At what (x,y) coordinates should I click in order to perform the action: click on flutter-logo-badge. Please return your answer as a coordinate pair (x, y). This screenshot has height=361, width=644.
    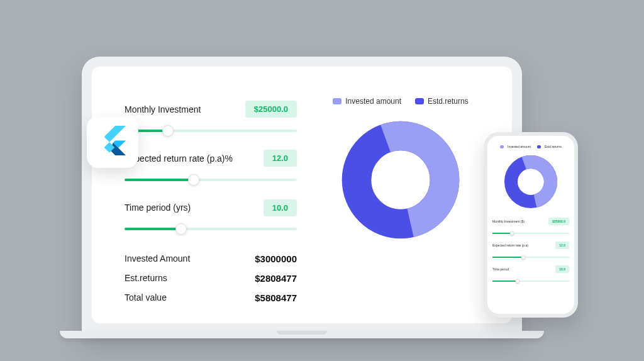
    Looking at the image, I should click on (113, 142).